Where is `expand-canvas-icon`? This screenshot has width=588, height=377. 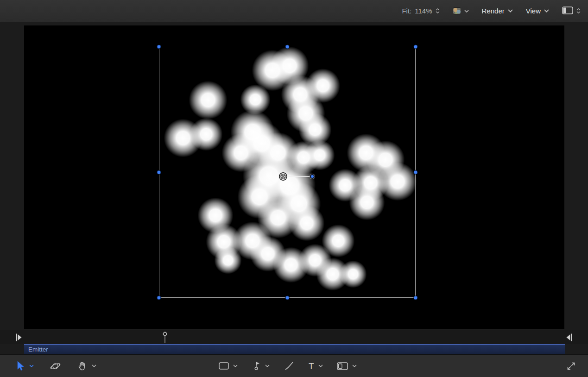
expand-canvas-icon is located at coordinates (571, 366).